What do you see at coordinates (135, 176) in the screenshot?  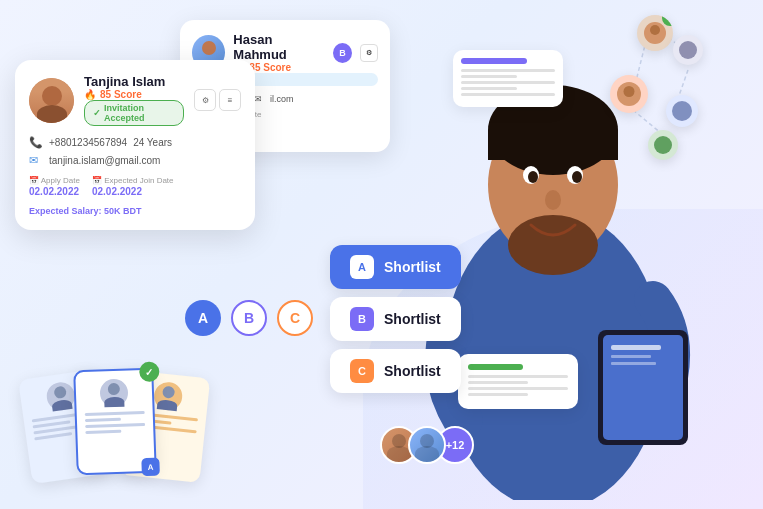 I see `card-details: 📞 +8801234567894 24 Years ✉ tanjina.isla…` at bounding box center [135, 176].